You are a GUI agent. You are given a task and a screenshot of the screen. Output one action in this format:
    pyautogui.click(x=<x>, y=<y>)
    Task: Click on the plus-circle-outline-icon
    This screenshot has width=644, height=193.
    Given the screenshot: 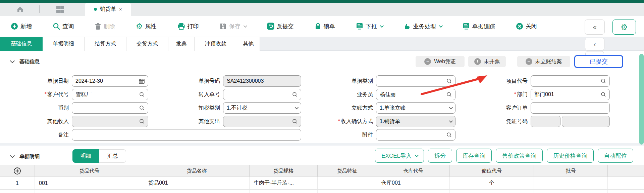 What is the action you would take?
    pyautogui.click(x=17, y=171)
    